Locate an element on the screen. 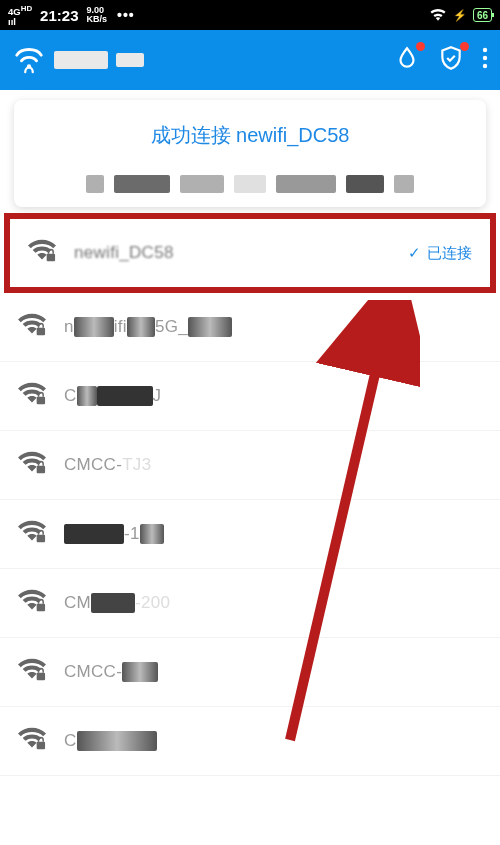 Image resolution: width=500 pixels, height=845 pixels. header-actions is located at coordinates (441, 60).